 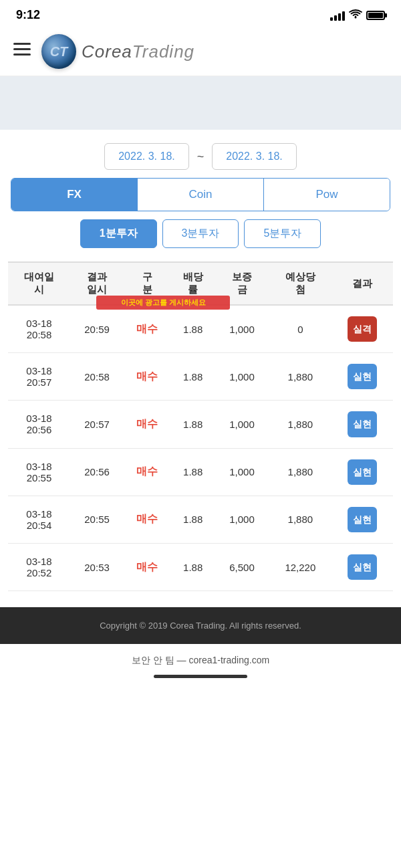 What do you see at coordinates (200, 329) in the screenshot?
I see `table-row: 03-1820:5820:59매수이곳에 광고를 게시하세요1.881,0000…` at bounding box center [200, 329].